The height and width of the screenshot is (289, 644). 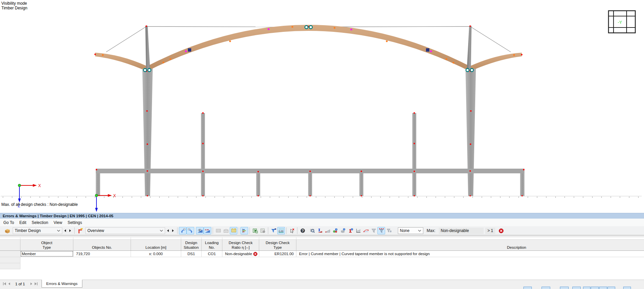 What do you see at coordinates (58, 216) in the screenshot?
I see `panel-title-text: Errors & Warnings | Timber Design | EN 1…` at bounding box center [58, 216].